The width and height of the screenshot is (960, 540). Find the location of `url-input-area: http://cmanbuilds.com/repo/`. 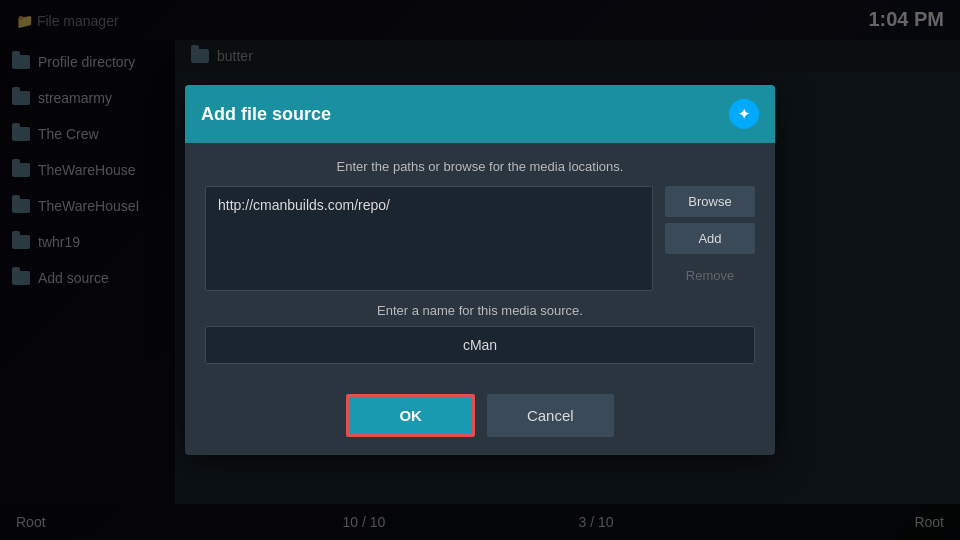

url-input-area: http://cmanbuilds.com/repo/ is located at coordinates (429, 238).